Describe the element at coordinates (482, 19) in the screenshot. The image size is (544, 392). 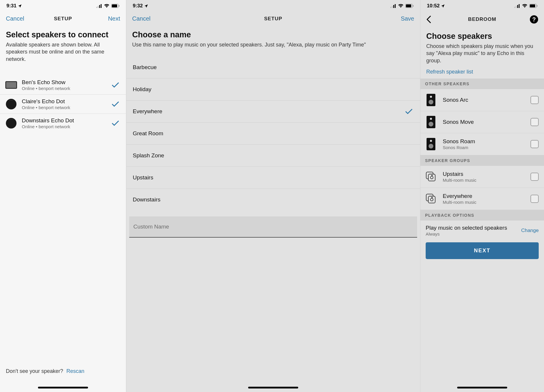
I see `nav-title: BEDROOM` at that location.